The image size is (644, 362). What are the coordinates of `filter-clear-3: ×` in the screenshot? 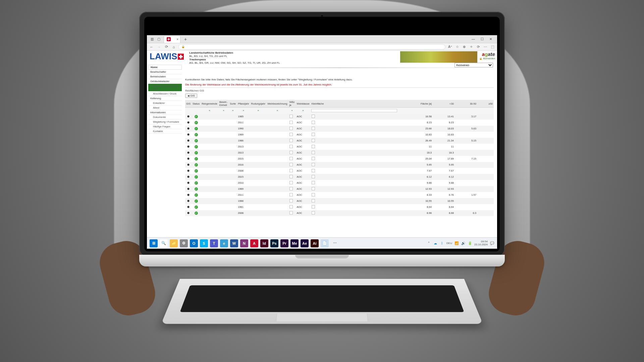 It's located at (223, 111).